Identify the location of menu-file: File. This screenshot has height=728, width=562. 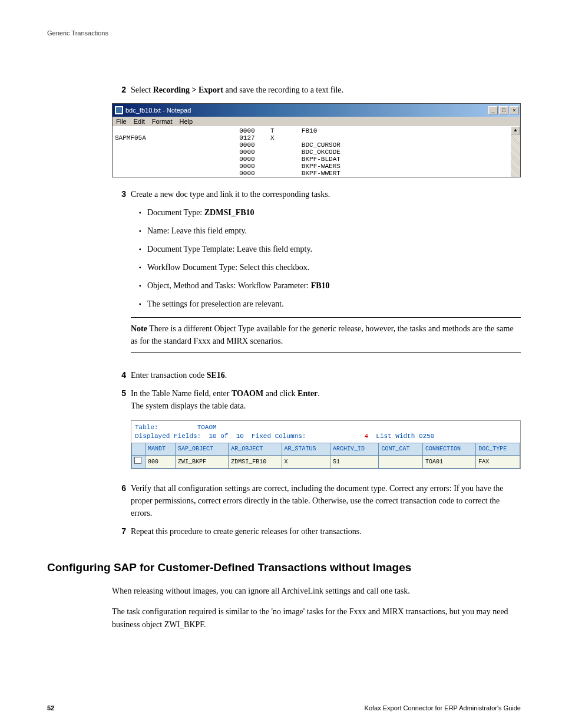
(121, 121).